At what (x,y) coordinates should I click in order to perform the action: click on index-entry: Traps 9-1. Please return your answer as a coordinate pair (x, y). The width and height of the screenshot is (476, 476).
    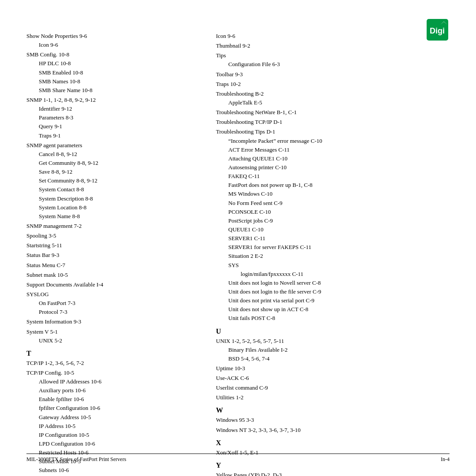
    Looking at the image, I should click on (117, 136).